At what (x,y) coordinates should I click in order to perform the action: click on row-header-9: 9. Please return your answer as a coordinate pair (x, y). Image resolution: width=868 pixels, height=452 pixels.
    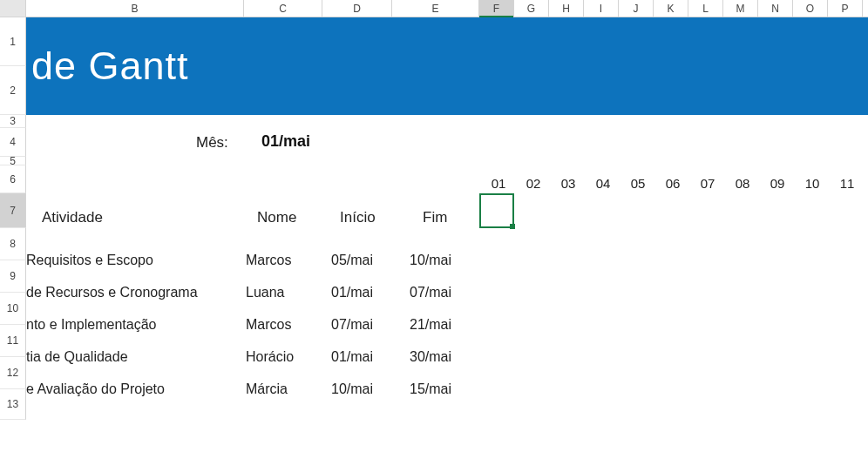
    Looking at the image, I should click on (13, 277).